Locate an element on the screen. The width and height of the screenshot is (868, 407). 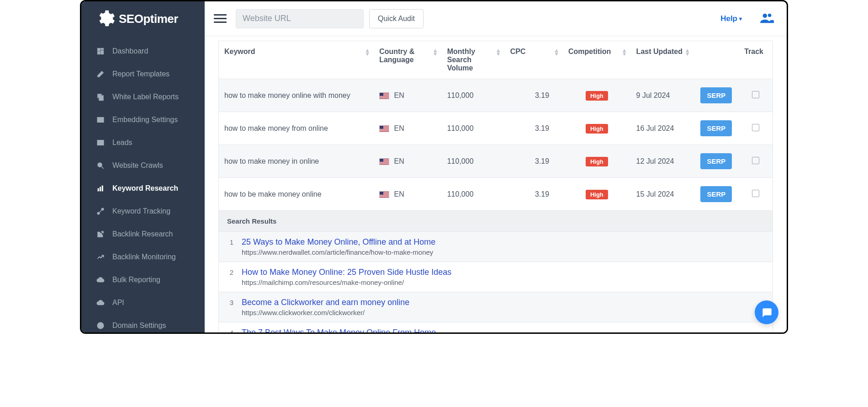
col-serp is located at coordinates (716, 60).